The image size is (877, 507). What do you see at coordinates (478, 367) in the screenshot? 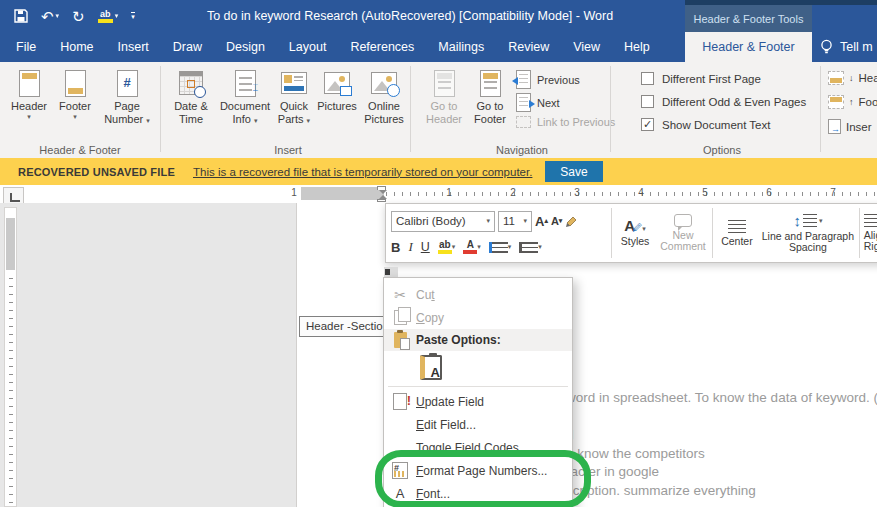
I see `paste-option-row: A` at bounding box center [478, 367].